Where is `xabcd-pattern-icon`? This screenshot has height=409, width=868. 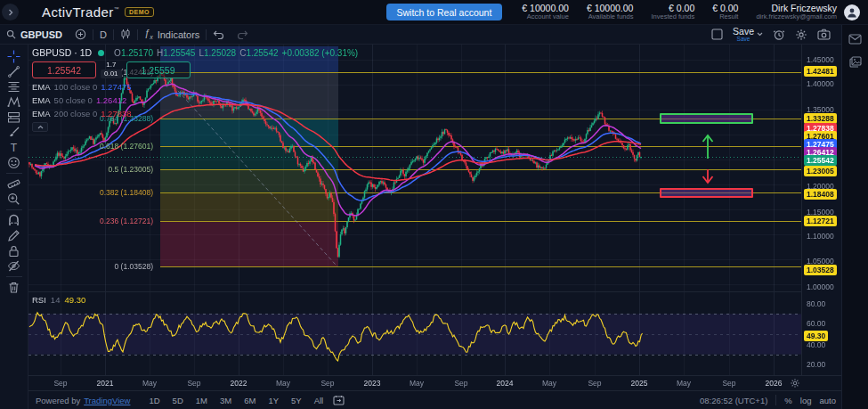
xabcd-pattern-icon is located at coordinates (14, 102).